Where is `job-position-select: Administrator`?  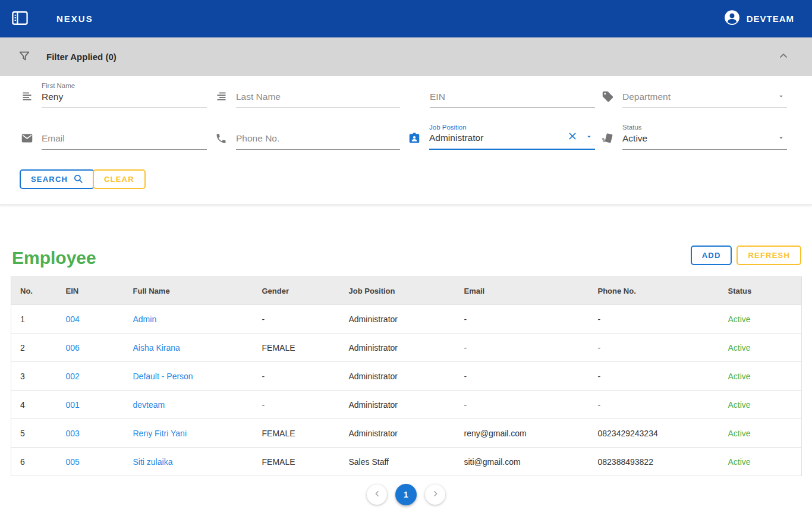 job-position-select: Administrator is located at coordinates (498, 140).